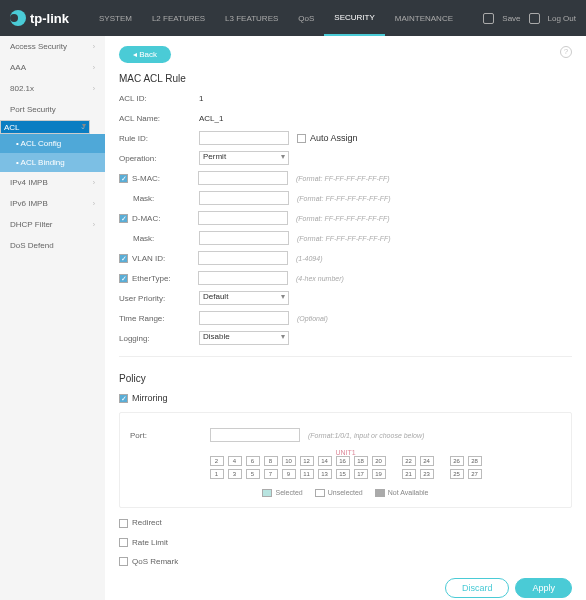  What do you see at coordinates (52, 88) in the screenshot?
I see `sidebar-item-802-1x: 802.1x›` at bounding box center [52, 88].